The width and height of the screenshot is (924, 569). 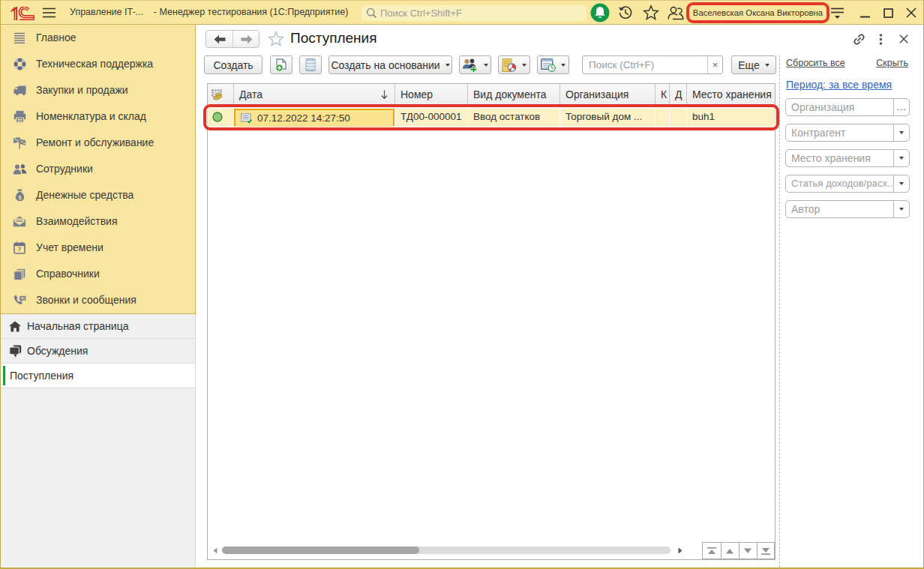 I want to click on svg-text: 7, so click(x=20, y=249).